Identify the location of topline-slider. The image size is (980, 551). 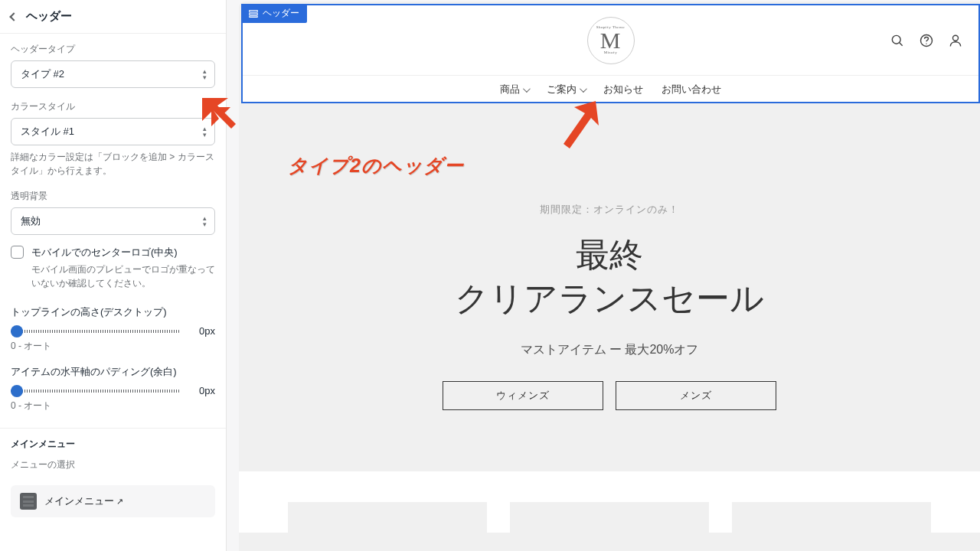
(95, 331).